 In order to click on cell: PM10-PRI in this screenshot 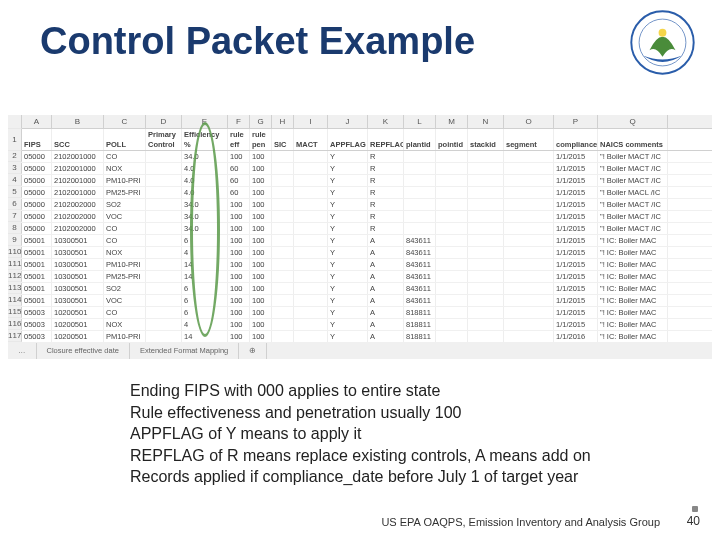, I will do `click(125, 336)`.